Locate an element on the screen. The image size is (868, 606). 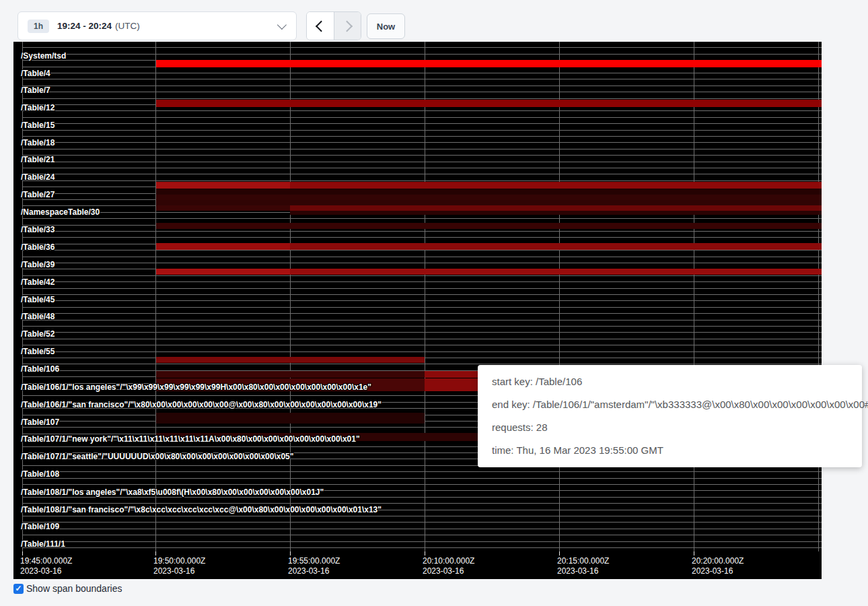
row-label: /Table/27 is located at coordinates (38, 195).